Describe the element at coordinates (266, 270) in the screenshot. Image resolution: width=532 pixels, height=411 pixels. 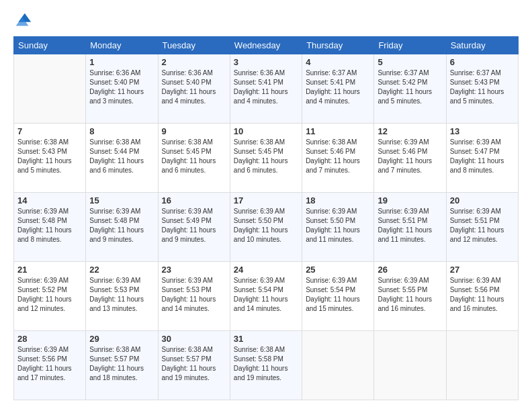
I see `day-number: 24` at that location.